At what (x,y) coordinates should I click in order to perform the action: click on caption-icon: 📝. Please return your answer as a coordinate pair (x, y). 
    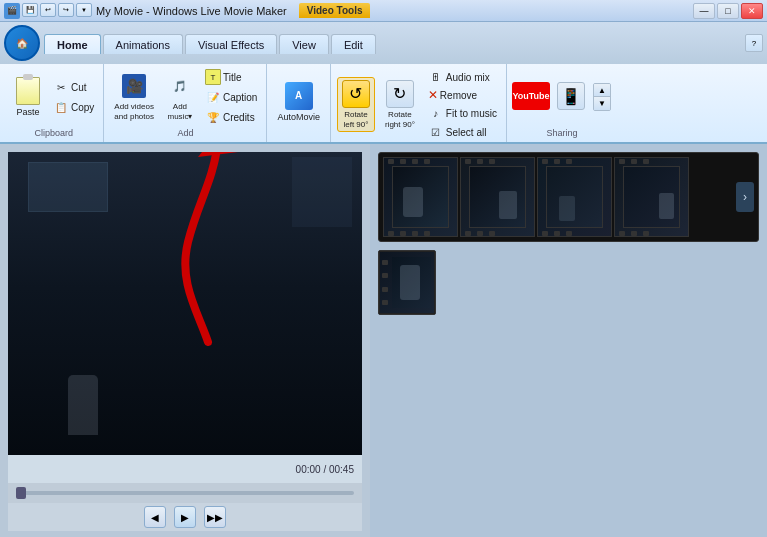
    Looking at the image, I should click on (213, 97).